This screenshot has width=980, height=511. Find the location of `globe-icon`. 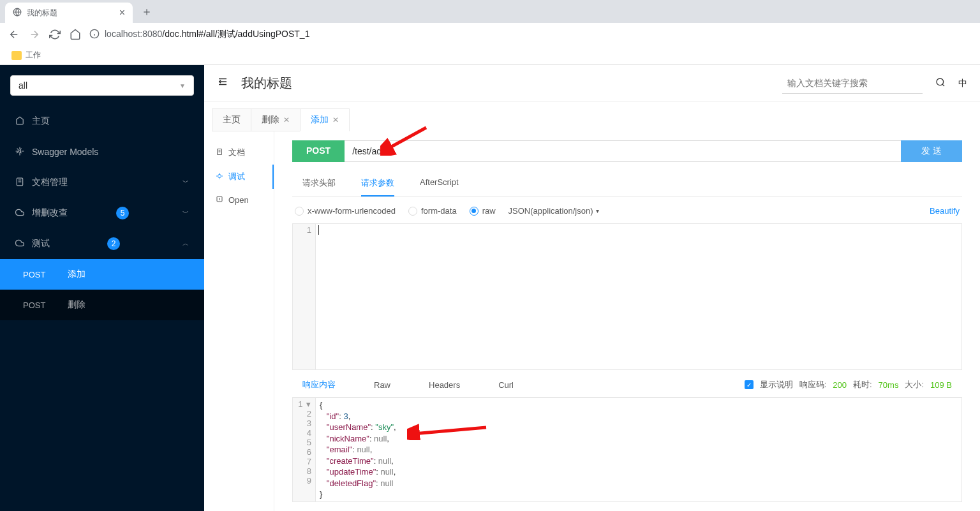

globe-icon is located at coordinates (17, 13).